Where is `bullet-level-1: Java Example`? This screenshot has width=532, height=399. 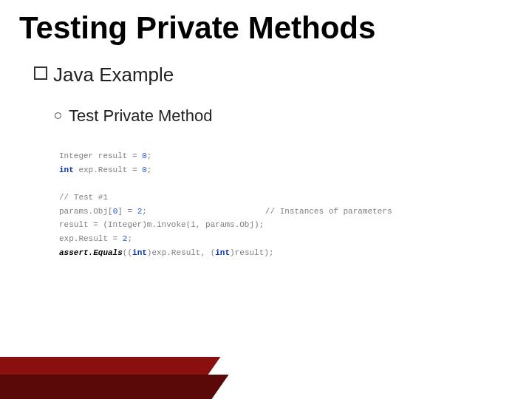
bullet-level-1: Java Example is located at coordinates (103, 75).